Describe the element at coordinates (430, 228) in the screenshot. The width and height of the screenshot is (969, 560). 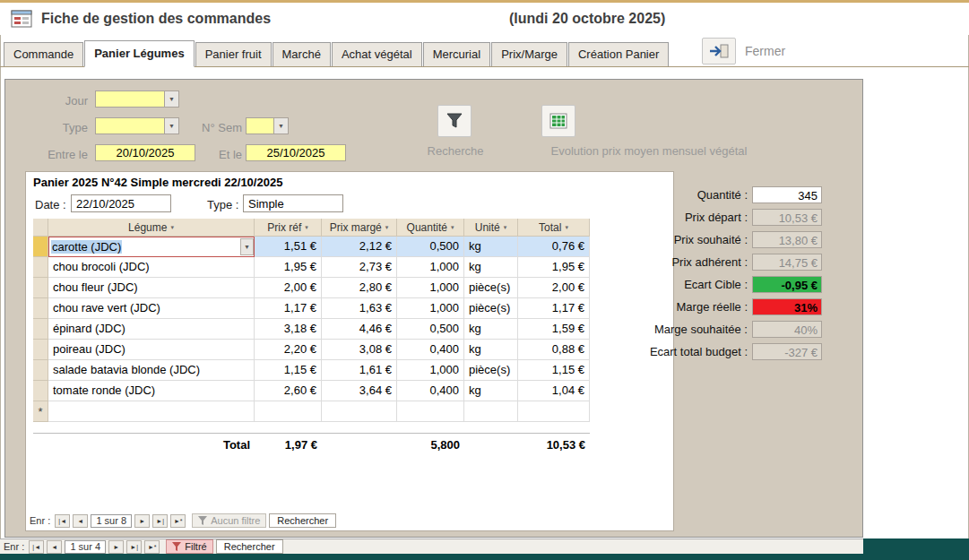
I see `column-header-quantit: Quantité▾` at that location.